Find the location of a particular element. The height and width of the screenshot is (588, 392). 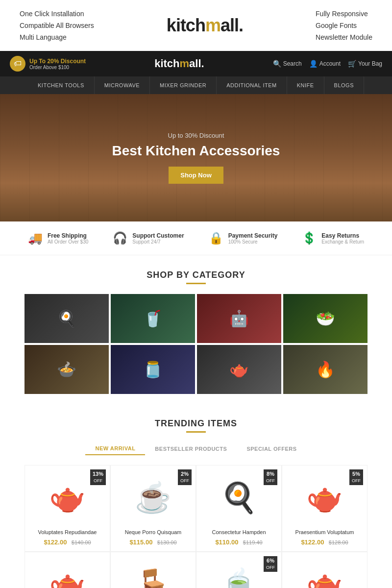

product-card-1: 13% OFF 🫖 Voluptates Repudiandae $122.00… is located at coordinates (68, 509).